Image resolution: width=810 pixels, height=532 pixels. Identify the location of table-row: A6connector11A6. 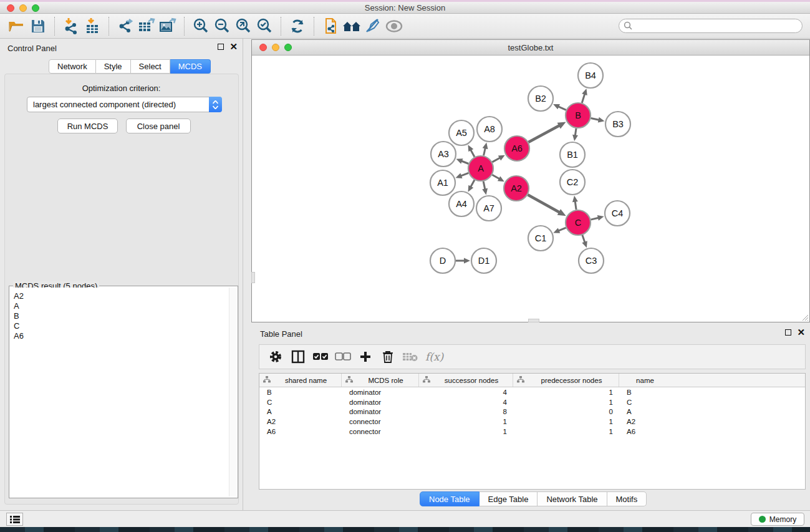
(533, 432).